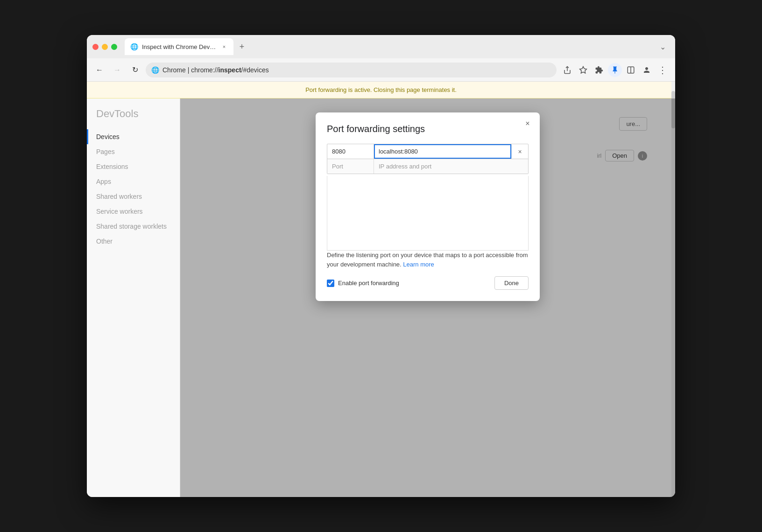 Image resolution: width=762 pixels, height=532 pixels. What do you see at coordinates (428, 259) in the screenshot?
I see `modal-description: Define the listening port on your device…` at bounding box center [428, 259].